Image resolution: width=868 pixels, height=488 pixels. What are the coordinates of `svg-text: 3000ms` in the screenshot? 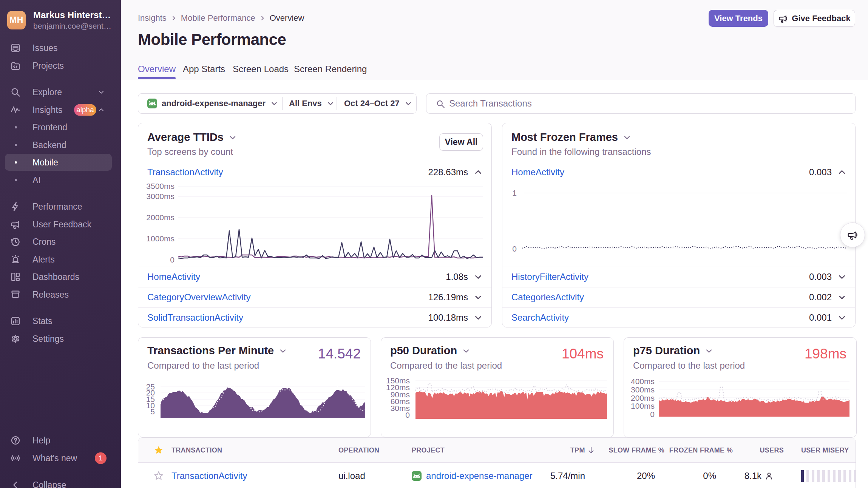 It's located at (160, 196).